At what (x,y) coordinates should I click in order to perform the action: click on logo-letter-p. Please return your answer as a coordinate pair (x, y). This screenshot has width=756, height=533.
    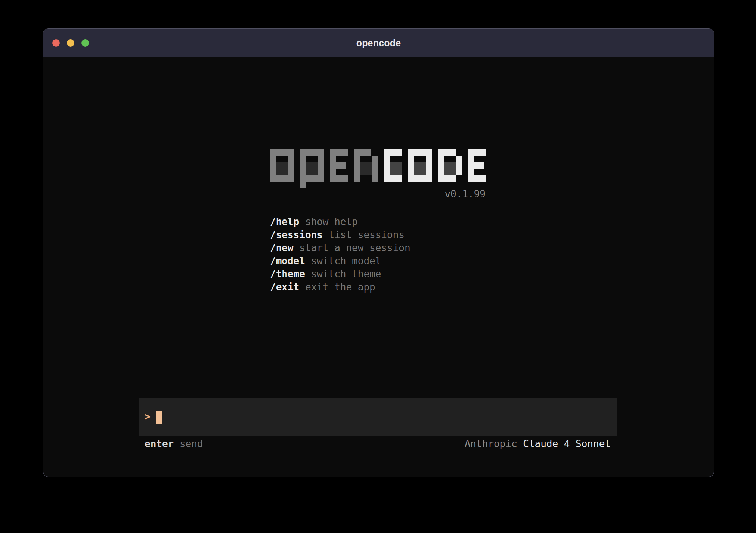
    Looking at the image, I should click on (312, 166).